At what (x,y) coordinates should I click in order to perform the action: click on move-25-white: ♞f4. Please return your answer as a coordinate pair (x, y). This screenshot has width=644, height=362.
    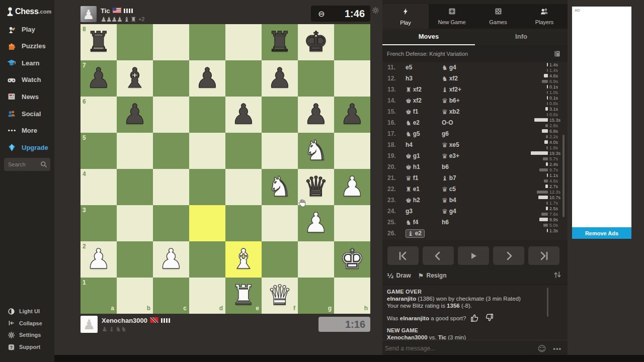
    Looking at the image, I should click on (424, 222).